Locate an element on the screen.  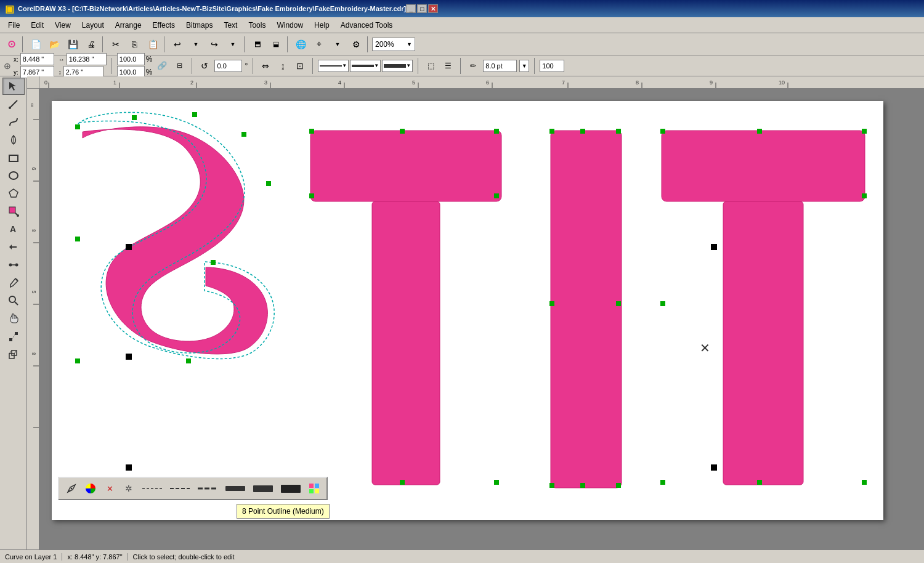
import-button: ⬒ is located at coordinates (257, 44).